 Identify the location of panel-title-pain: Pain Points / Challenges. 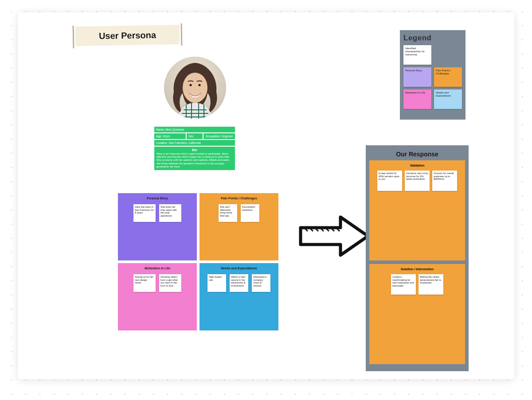
(239, 198).